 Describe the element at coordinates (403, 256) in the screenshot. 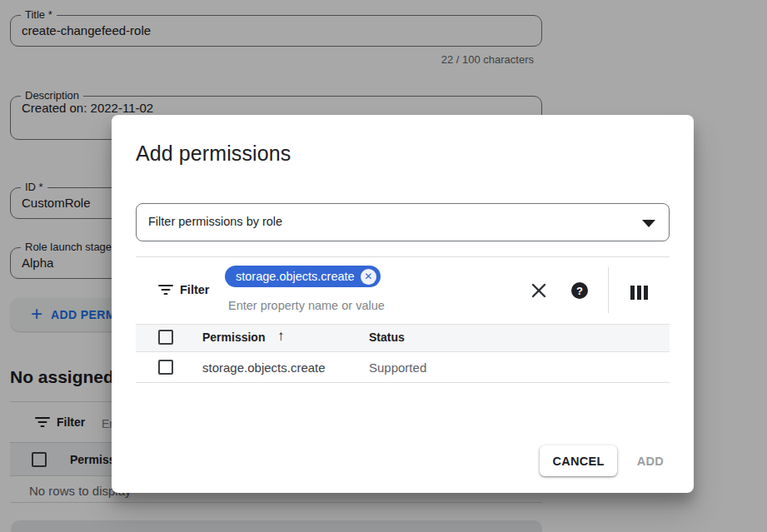

I see `divider` at that location.